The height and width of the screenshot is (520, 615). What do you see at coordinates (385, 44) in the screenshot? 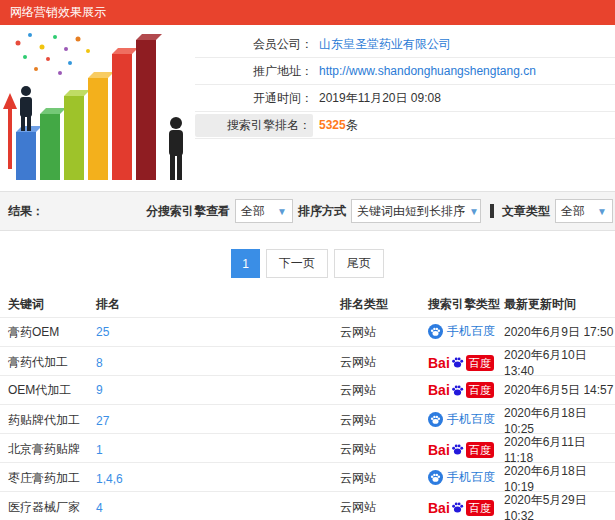
I see `company-link: 山东皇圣堂药业有限公司` at bounding box center [385, 44].